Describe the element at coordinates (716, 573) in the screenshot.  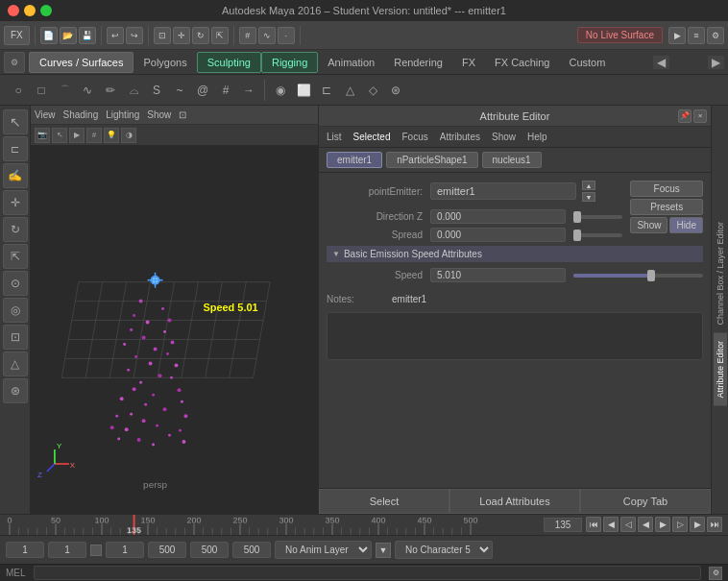
I see `mel-settings-icon: ⚙` at that location.